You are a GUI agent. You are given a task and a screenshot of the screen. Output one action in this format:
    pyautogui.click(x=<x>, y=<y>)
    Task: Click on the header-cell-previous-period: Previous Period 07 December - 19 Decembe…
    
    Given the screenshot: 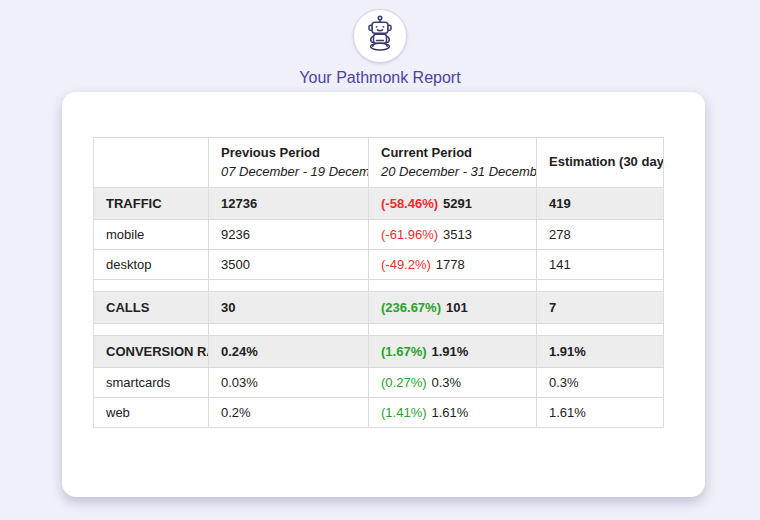 What is the action you would take?
    pyautogui.click(x=289, y=163)
    